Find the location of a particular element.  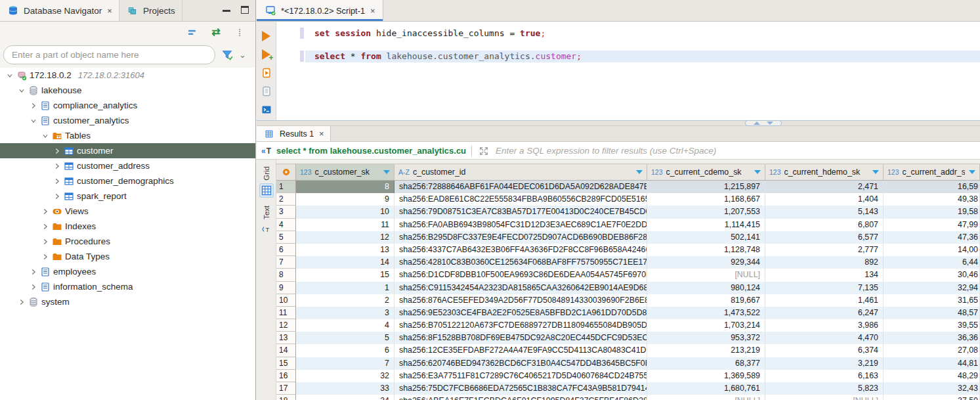

text-view-icon: T is located at coordinates (266, 229).